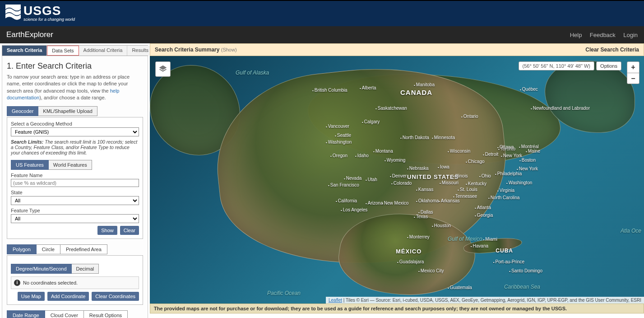  What do you see at coordinates (347, 201) in the screenshot?
I see `city-california: California` at bounding box center [347, 201].